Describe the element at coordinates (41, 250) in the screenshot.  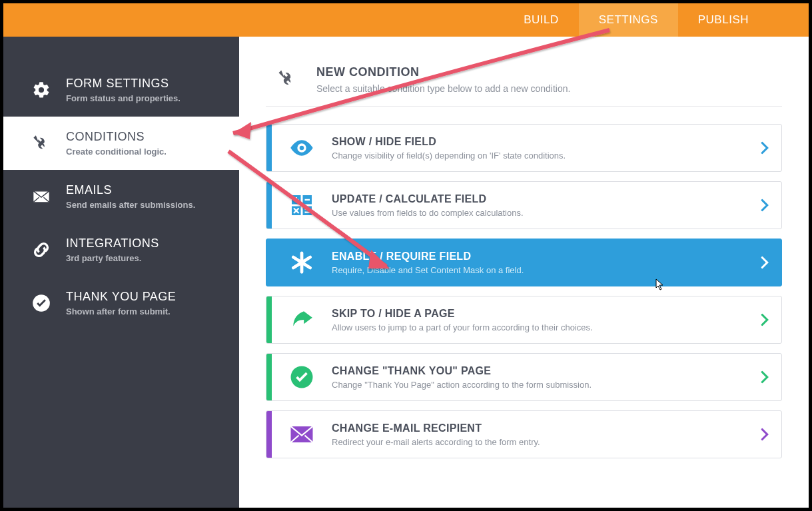
I see `link-icon` at that location.